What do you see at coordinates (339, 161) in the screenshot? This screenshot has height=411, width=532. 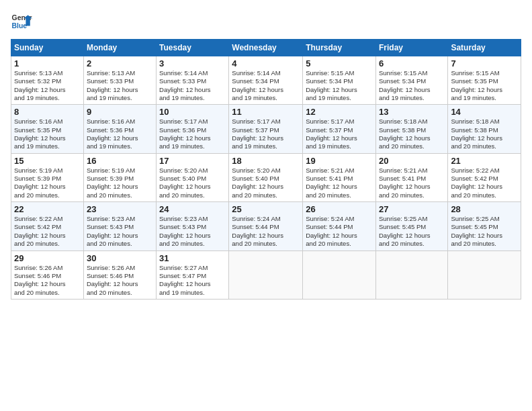 I see `day-number: 19` at bounding box center [339, 161].